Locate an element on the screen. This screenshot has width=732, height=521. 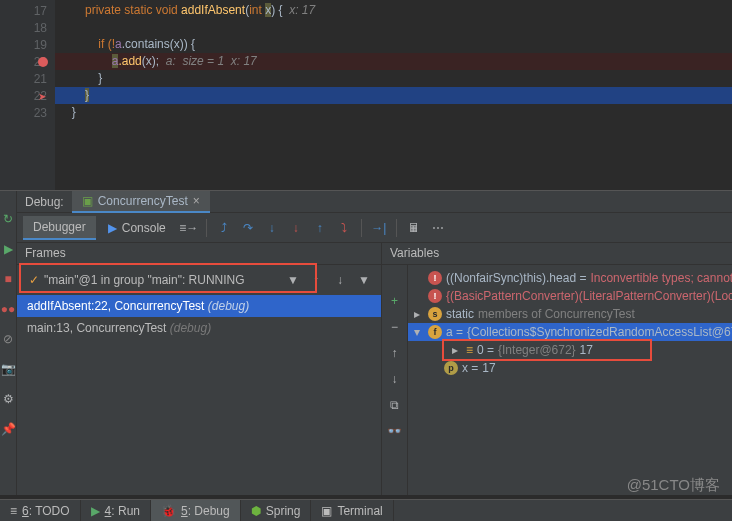
remove-watch-icon: − is located at coordinates (395, 327).